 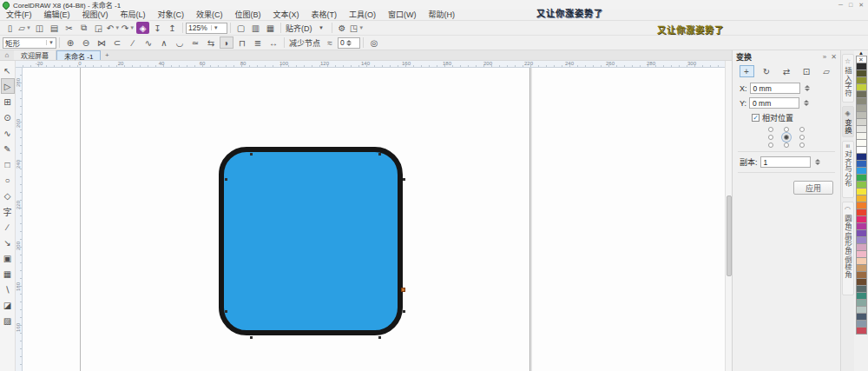 What do you see at coordinates (806, 103) in the screenshot?
I see `y-stepper` at bounding box center [806, 103].